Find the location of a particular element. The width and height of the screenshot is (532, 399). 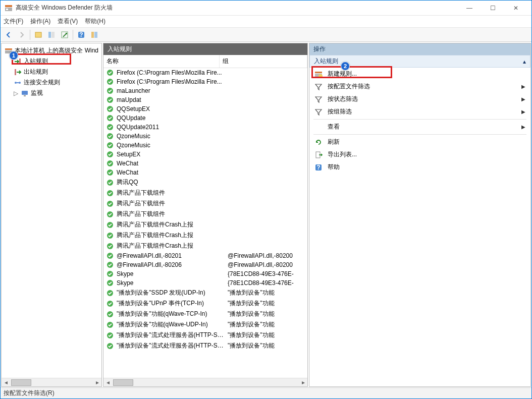

forward-button is located at coordinates (22, 35).